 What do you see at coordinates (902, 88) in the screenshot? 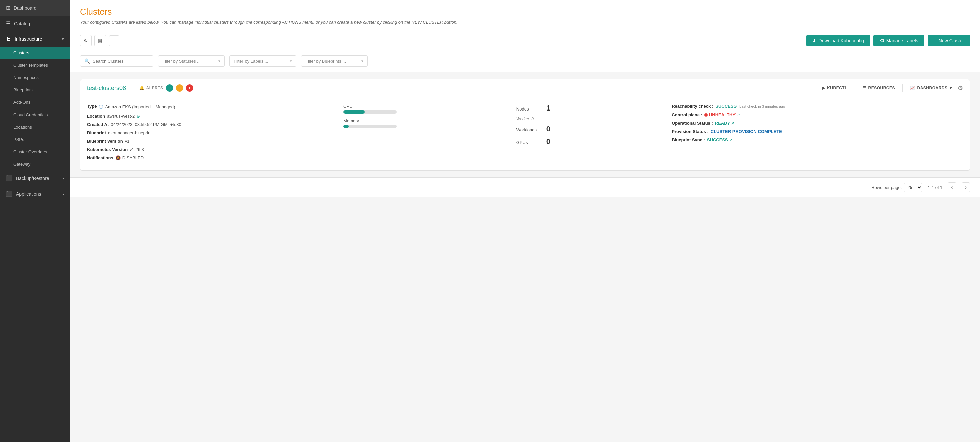
I see `divider` at bounding box center [902, 88].